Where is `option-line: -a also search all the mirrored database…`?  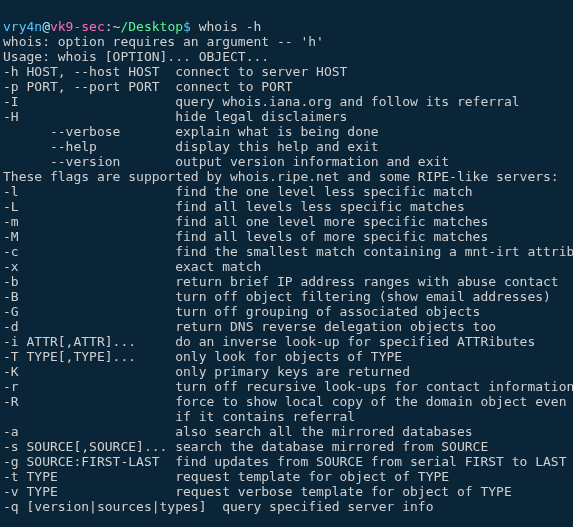
option-line: -a also search all the mirrored database… is located at coordinates (286, 432).